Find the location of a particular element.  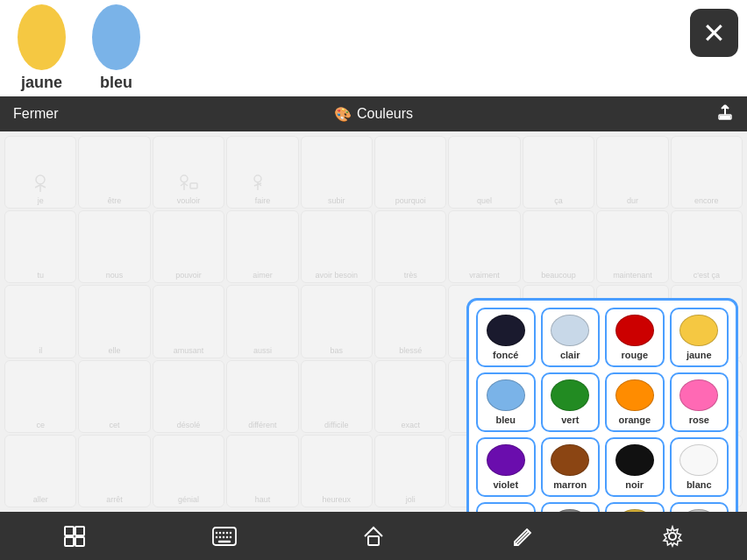

list-item: blessé is located at coordinates (410, 321).